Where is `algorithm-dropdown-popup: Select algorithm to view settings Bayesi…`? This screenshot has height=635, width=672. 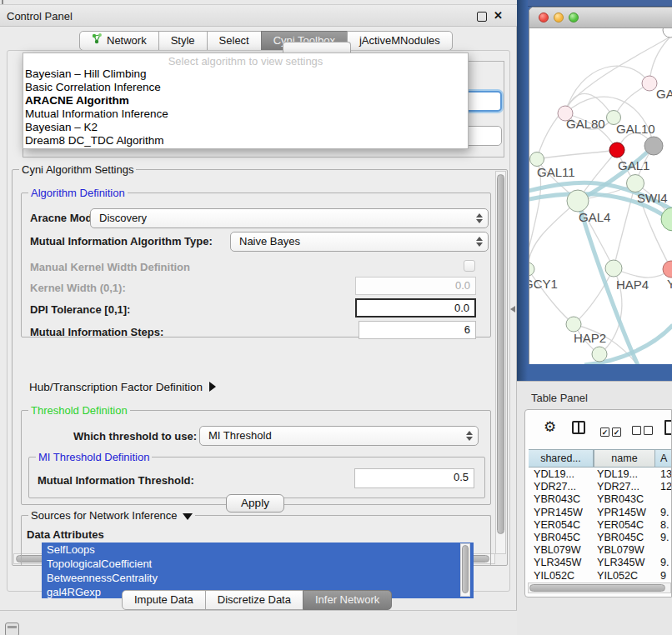 algorithm-dropdown-popup: Select algorithm to view settings Bayesi… is located at coordinates (245, 101).